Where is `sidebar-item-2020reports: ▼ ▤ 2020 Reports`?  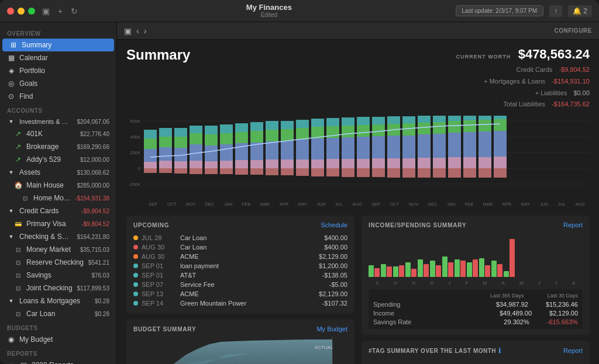 sidebar-item-2020reports: ▼ ▤ 2020 Reports is located at coordinates (58, 361).